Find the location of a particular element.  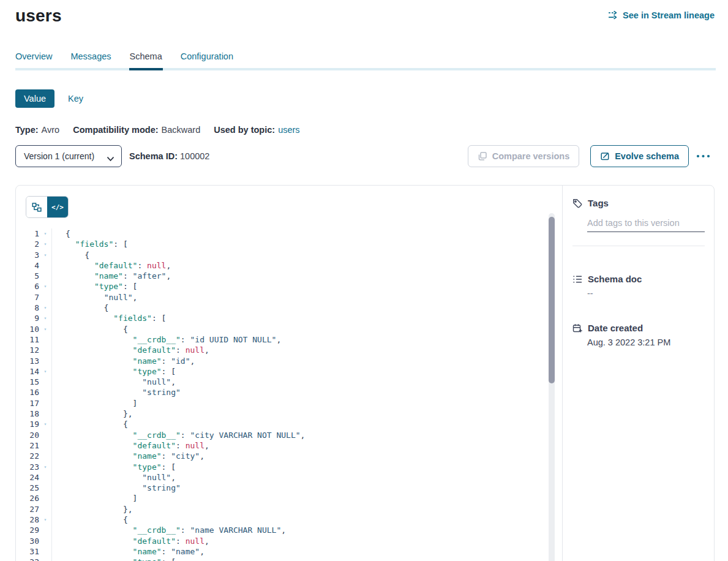

code-text: "name": "after", is located at coordinates (300, 276).